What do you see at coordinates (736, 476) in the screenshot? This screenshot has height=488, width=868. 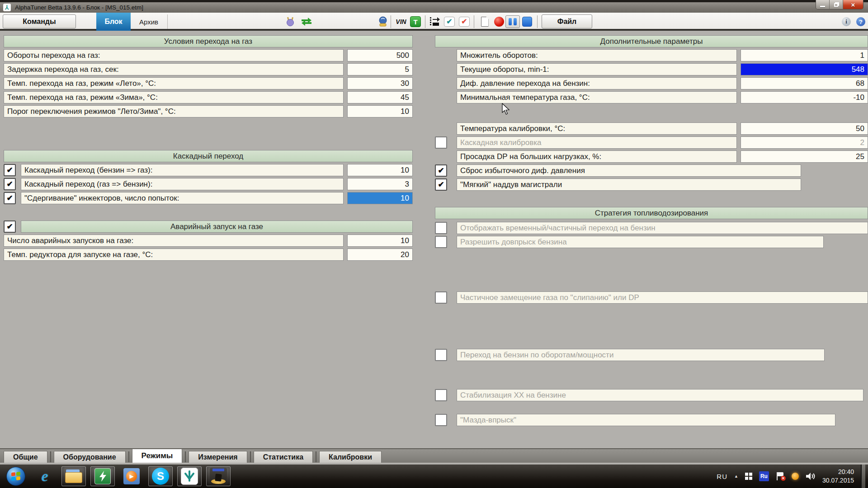 I see `tray-expand-icon: ▲` at bounding box center [736, 476].